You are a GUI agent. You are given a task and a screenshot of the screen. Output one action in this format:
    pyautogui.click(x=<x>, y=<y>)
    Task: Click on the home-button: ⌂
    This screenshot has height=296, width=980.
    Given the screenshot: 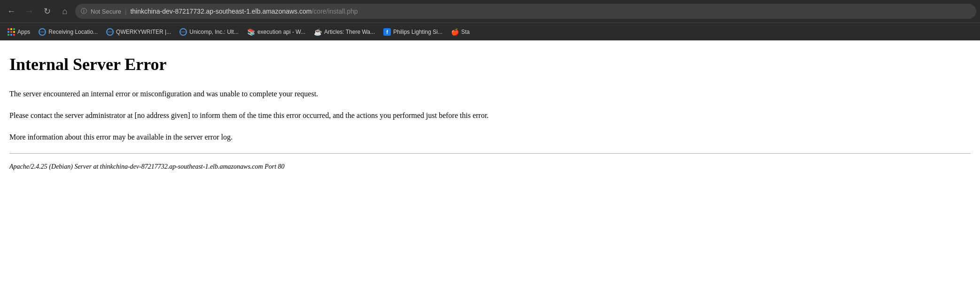 What is the action you would take?
    pyautogui.click(x=65, y=11)
    